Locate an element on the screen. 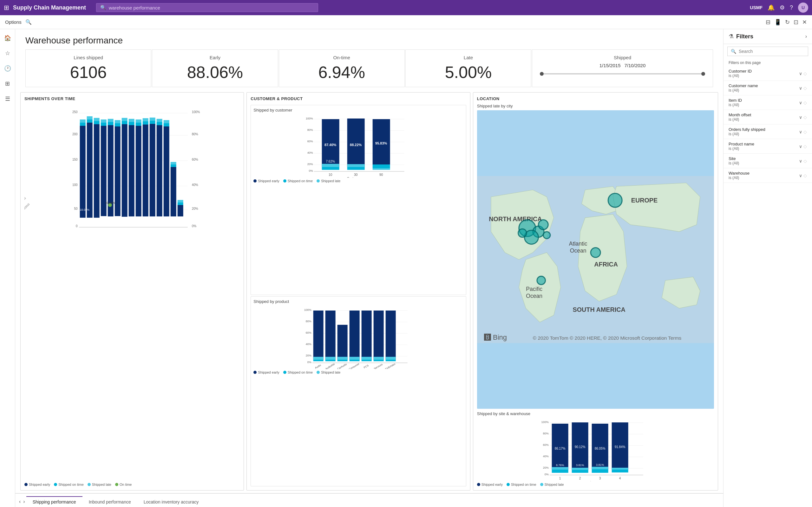 The image size is (812, 507). svg-text: 200 is located at coordinates (75, 134).